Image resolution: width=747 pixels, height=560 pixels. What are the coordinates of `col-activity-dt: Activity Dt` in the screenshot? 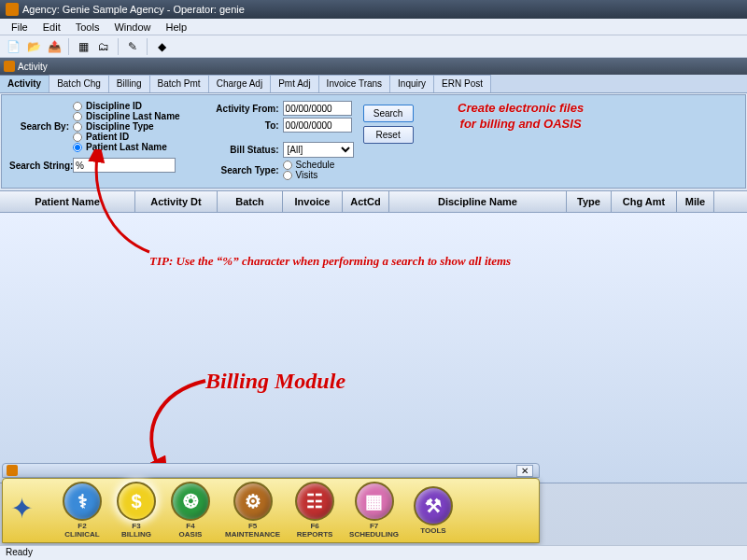 It's located at (176, 202).